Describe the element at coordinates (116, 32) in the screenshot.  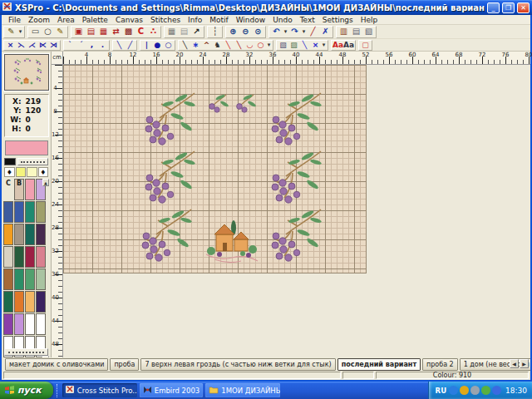
I see `mirror-motif-icon: ⇄` at that location.